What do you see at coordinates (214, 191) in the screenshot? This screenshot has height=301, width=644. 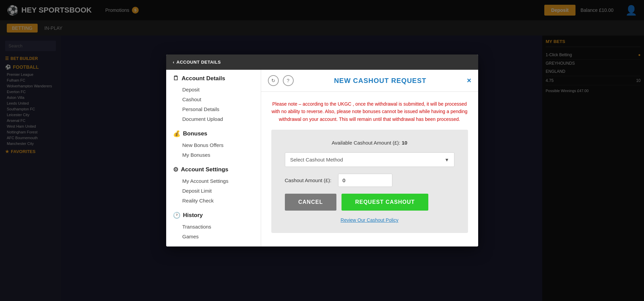 I see `nav-deposit-limit: Deposit Limit` at bounding box center [214, 191].